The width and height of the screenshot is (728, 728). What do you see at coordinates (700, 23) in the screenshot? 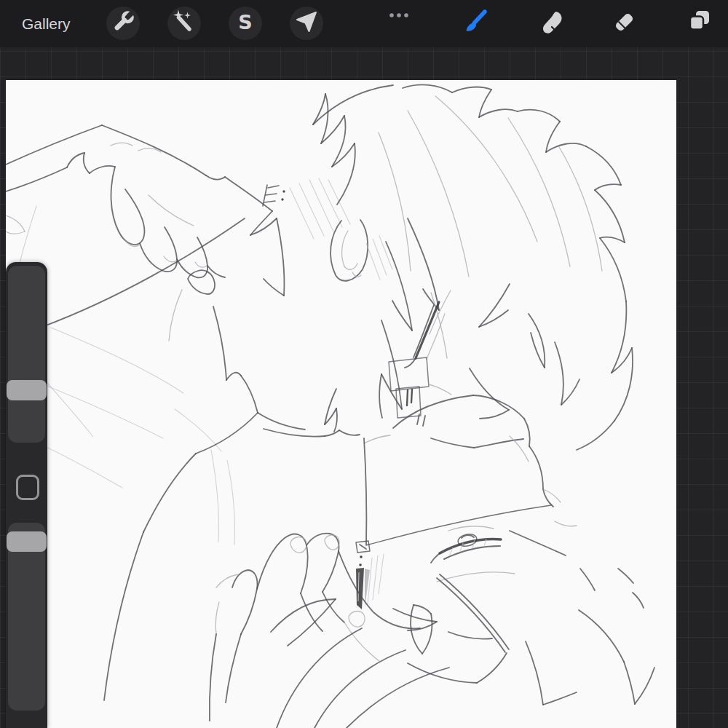
I see `layers-icon` at bounding box center [700, 23].